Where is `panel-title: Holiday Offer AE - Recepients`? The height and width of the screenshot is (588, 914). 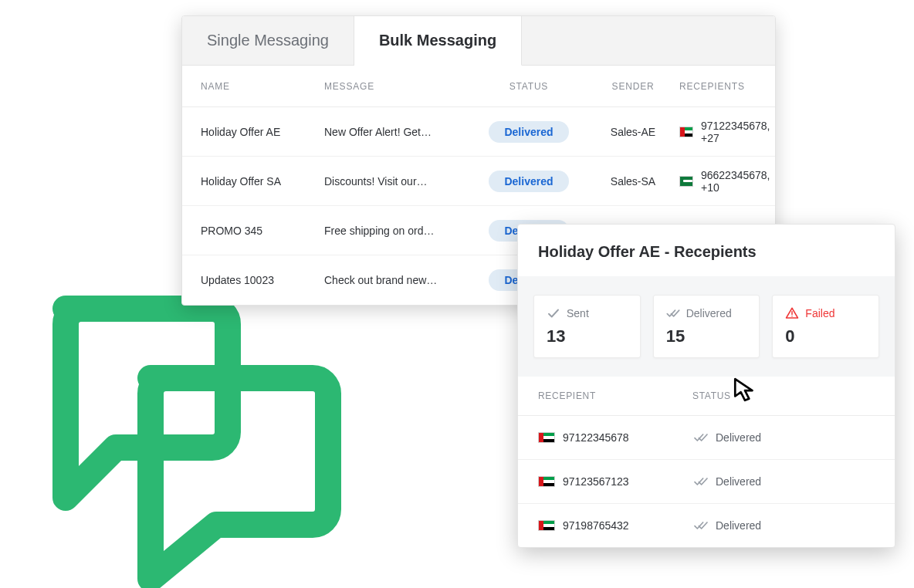 panel-title: Holiday Offer AE - Recepients is located at coordinates (706, 250).